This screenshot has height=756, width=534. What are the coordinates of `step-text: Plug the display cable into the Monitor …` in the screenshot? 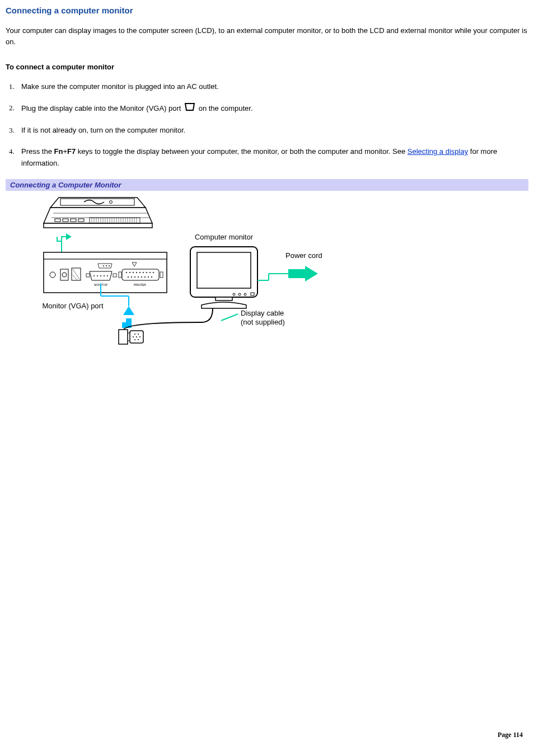 It's located at (102, 109).